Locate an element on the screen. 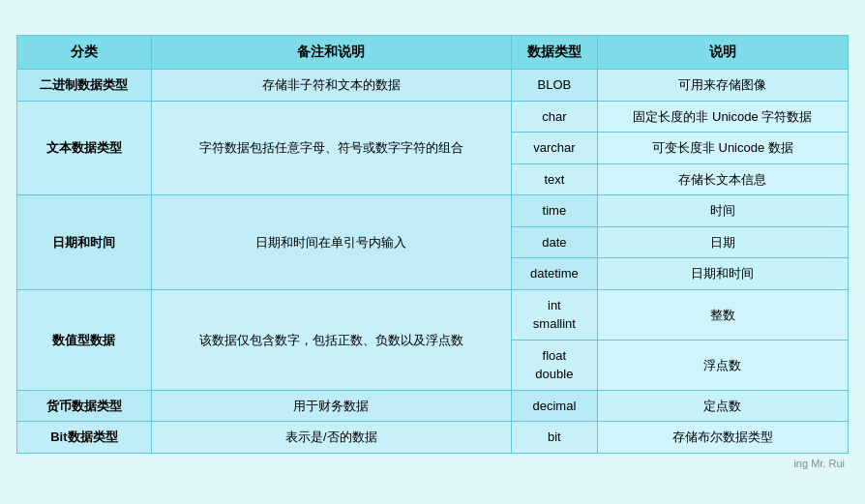  category-cell: 数值型数据 is located at coordinates (85, 340).